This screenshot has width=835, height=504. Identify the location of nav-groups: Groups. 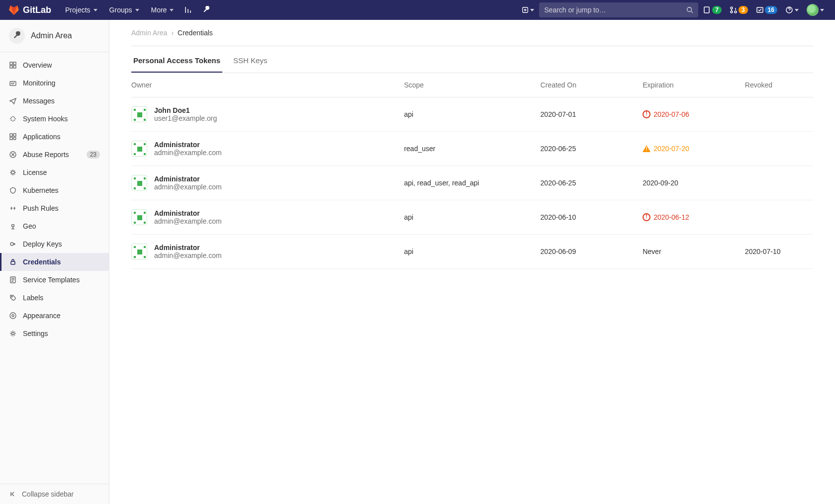
(124, 10).